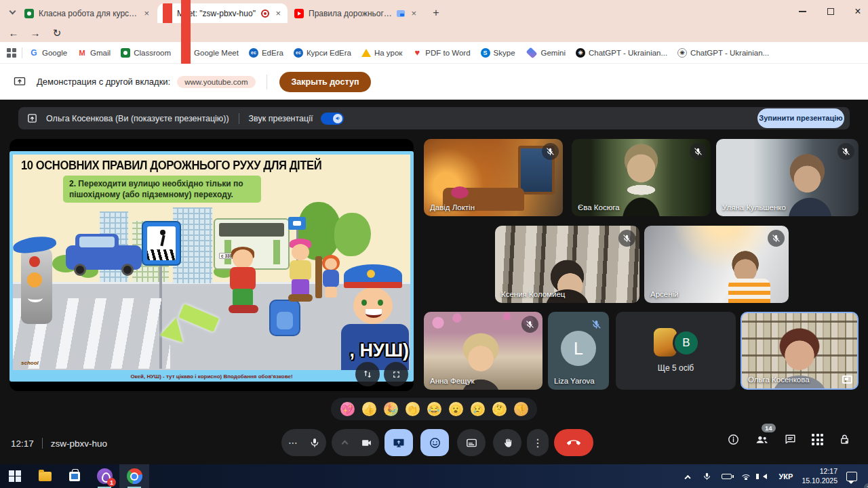  What do you see at coordinates (857, 12) in the screenshot?
I see `window-close-button: ×` at bounding box center [857, 12].